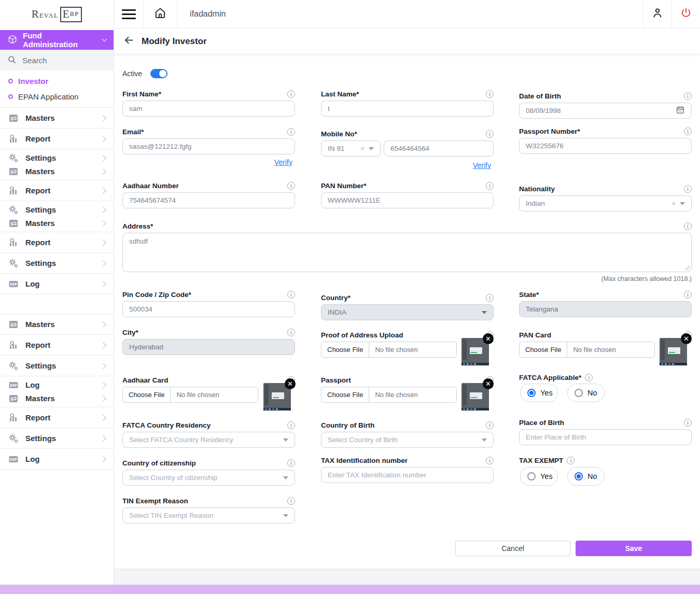  I want to click on nationality-select: Indian×, so click(606, 203).